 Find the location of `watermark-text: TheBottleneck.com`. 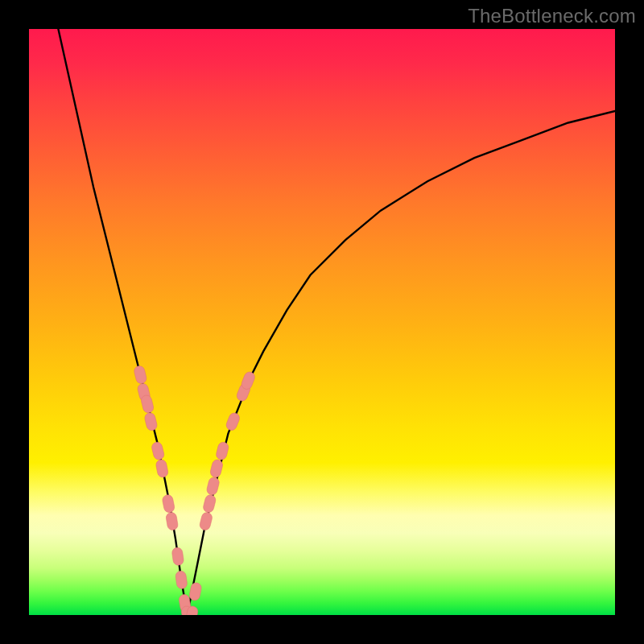

watermark-text: TheBottleneck.com is located at coordinates (552, 16).